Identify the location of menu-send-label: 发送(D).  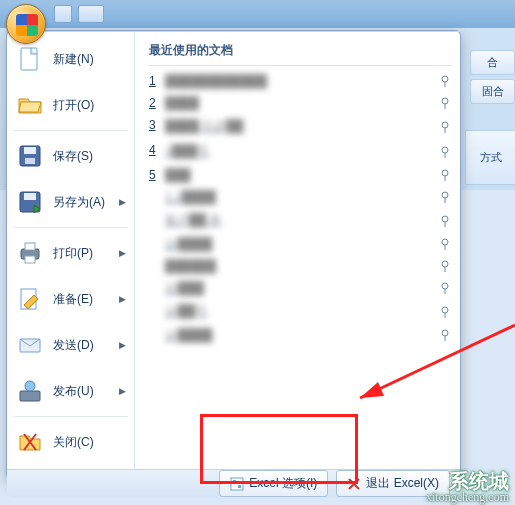
(82, 346).